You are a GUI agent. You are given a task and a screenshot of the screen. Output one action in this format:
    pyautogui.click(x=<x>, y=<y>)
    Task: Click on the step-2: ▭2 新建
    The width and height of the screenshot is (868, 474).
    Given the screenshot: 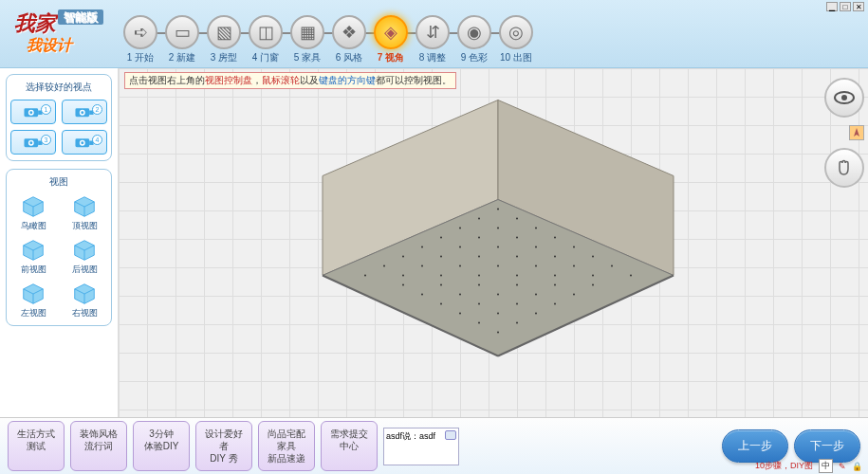 What is the action you would take?
    pyautogui.click(x=182, y=40)
    